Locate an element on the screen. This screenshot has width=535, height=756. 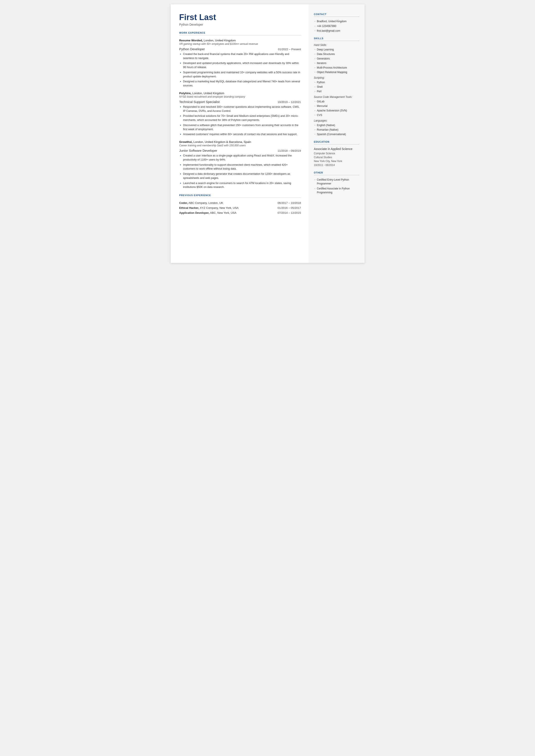
bullet-1-3: Designed a marketing lead MySQL database… is located at coordinates (240, 84).